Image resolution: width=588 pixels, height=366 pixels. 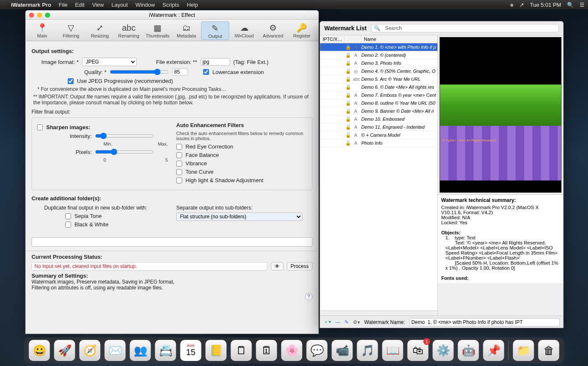 I want to click on watermark-row: 🔒ADemo 1. © <me> with Photo Info if p, so click(x=379, y=47).